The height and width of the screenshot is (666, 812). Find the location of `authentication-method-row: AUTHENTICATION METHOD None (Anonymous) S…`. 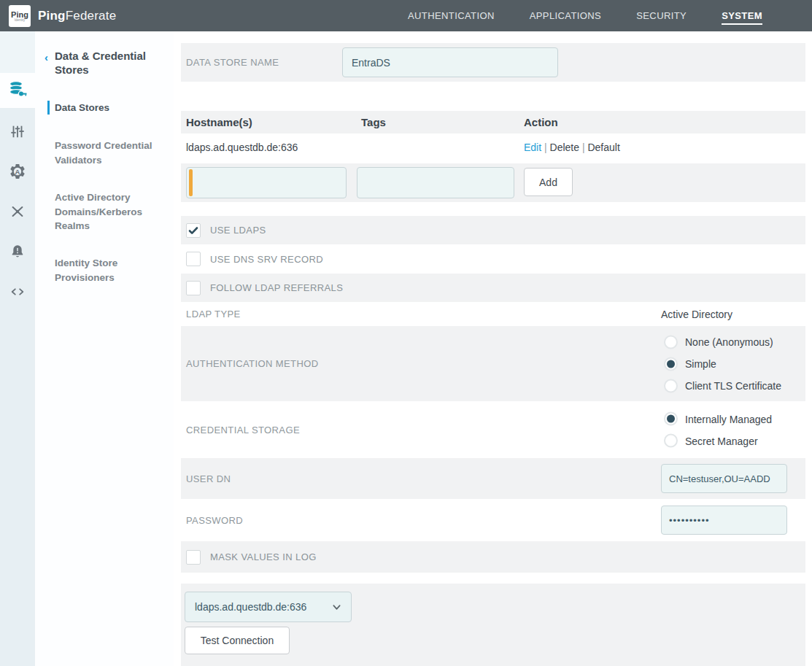

authentication-method-row: AUTHENTICATION METHOD None (Anonymous) S… is located at coordinates (493, 363).